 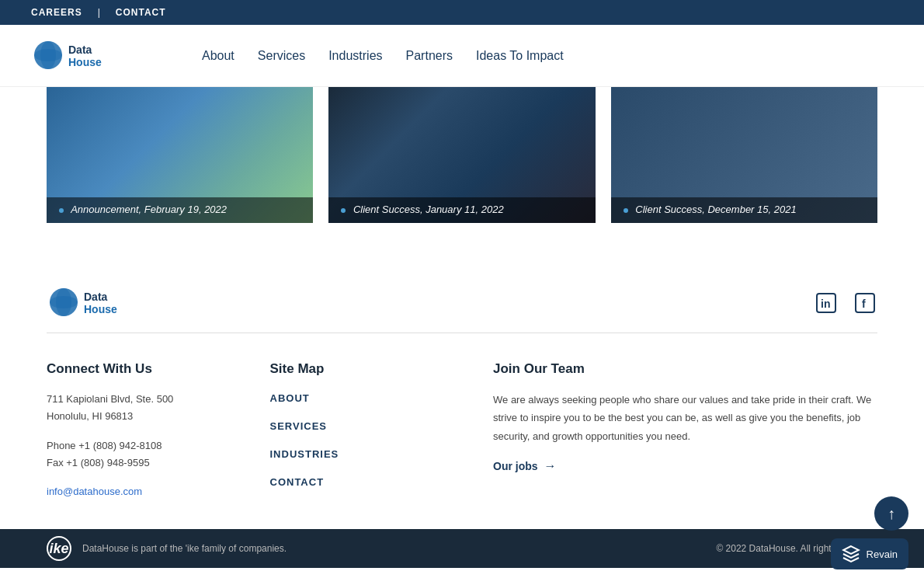 What do you see at coordinates (141, 12) in the screenshot?
I see `contact-link: CONTACT` at bounding box center [141, 12].